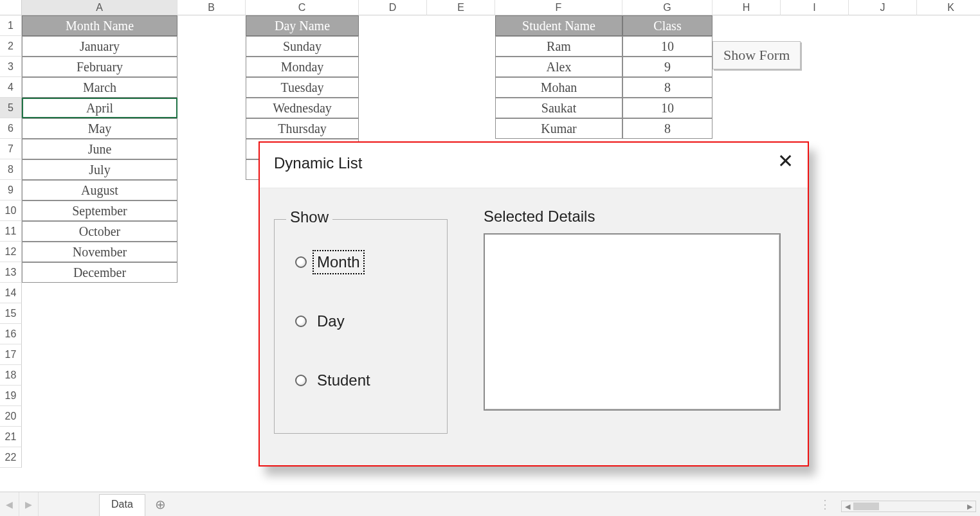 The image size is (980, 516). Describe the element at coordinates (100, 108) in the screenshot. I see `cell-A5: April` at that location.